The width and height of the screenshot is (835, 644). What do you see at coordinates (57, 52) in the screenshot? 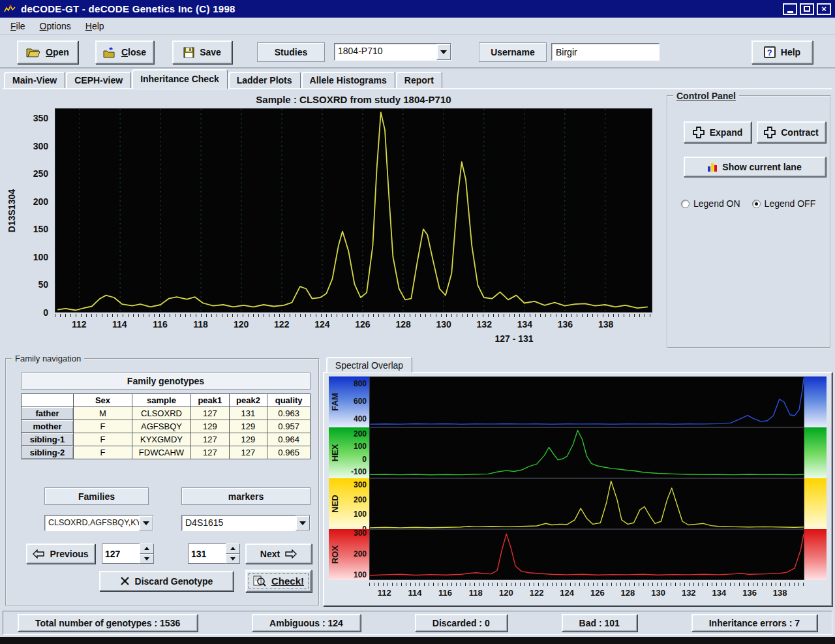
I see `open-label: Open` at bounding box center [57, 52].